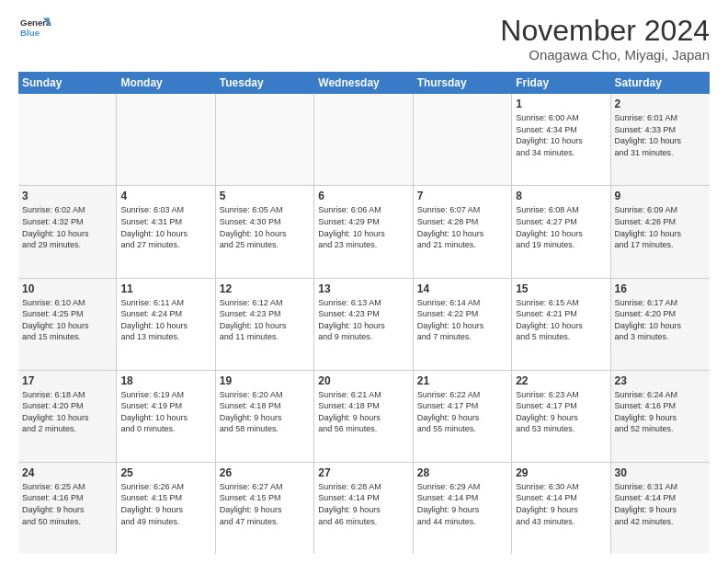  I want to click on day-cell-26: 26Sunrise: 6:27 AM Sunset: 4:15 PM Dayli…, so click(265, 508).